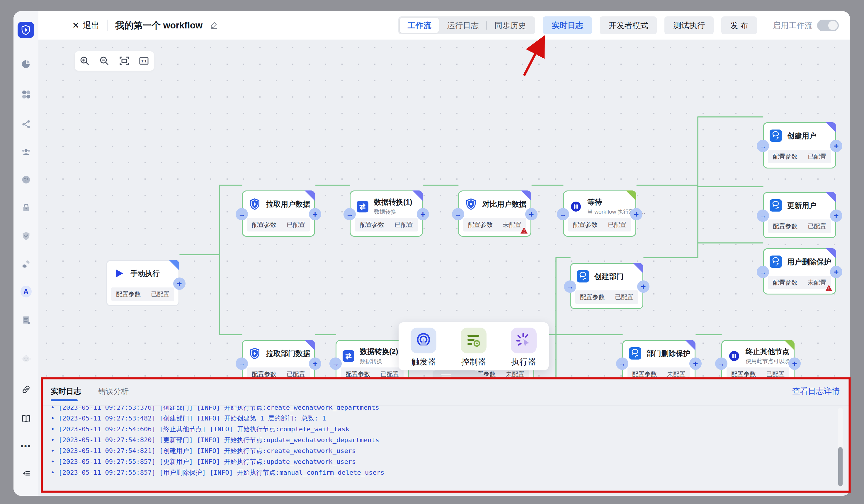 This screenshot has height=504, width=864. Describe the element at coordinates (607, 286) in the screenshot. I see `node-create-department: 创建部门配置参数已配置→+` at that location.